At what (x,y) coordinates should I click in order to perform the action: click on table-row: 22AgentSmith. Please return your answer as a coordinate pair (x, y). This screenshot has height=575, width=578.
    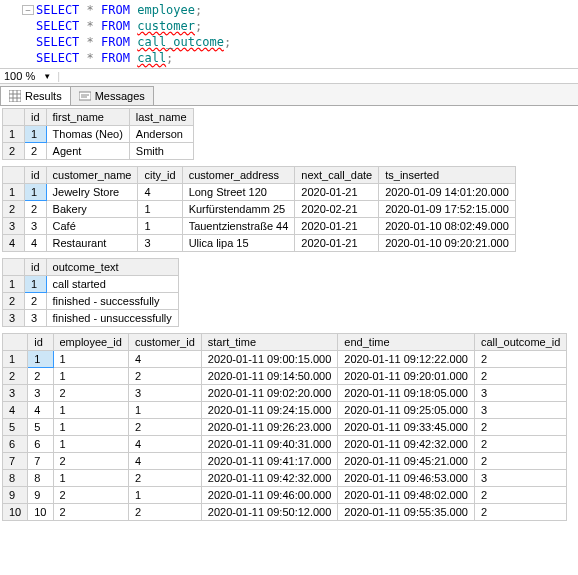
    Looking at the image, I should click on (98, 152).